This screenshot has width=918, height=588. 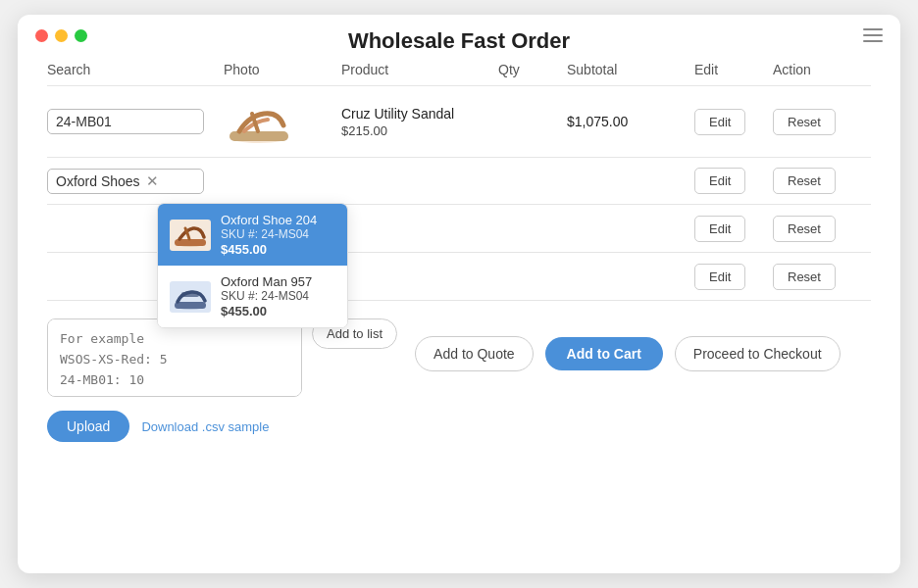 What do you see at coordinates (135, 181) in the screenshot?
I see `search-tag-wrap-2: Oxford Shoes ✕` at bounding box center [135, 181].